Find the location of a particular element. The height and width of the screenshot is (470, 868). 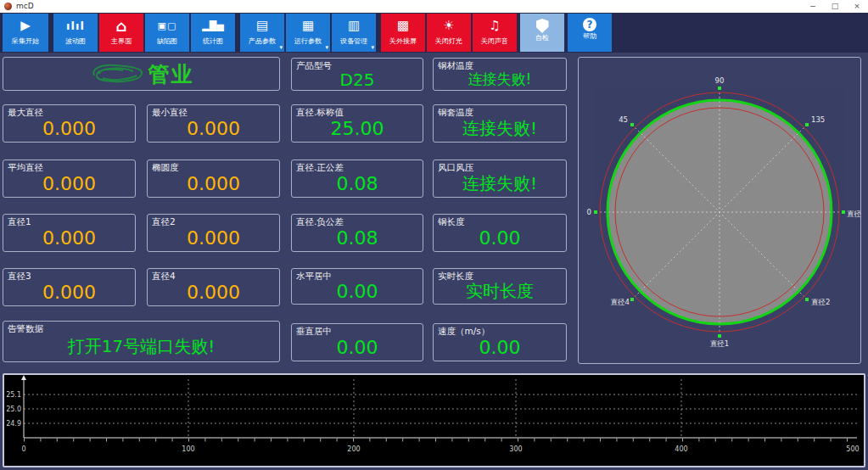

field-ovality: 椭圆度 0.000 is located at coordinates (214, 178).